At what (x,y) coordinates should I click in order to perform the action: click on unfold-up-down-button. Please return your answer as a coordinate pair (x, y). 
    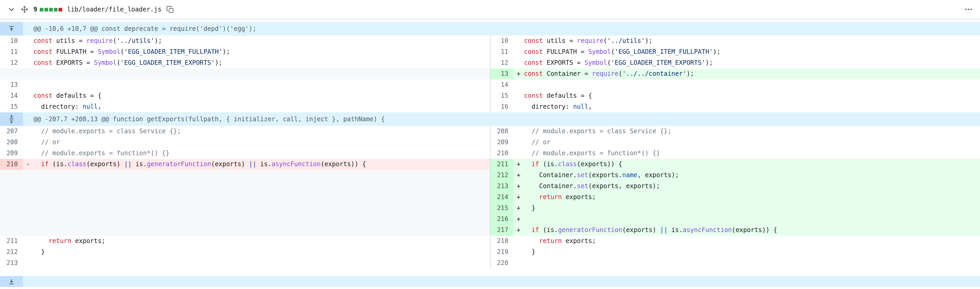
    Looking at the image, I should click on (11, 119).